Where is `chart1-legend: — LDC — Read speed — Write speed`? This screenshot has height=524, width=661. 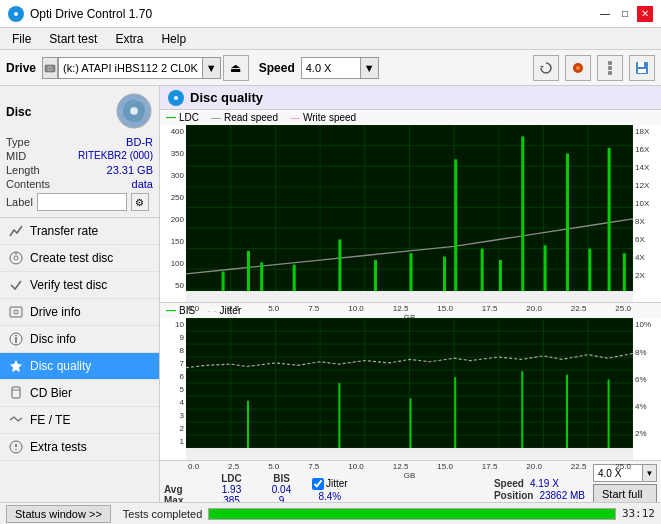 chart1-legend: — LDC — Read speed — Write speed is located at coordinates (410, 118).